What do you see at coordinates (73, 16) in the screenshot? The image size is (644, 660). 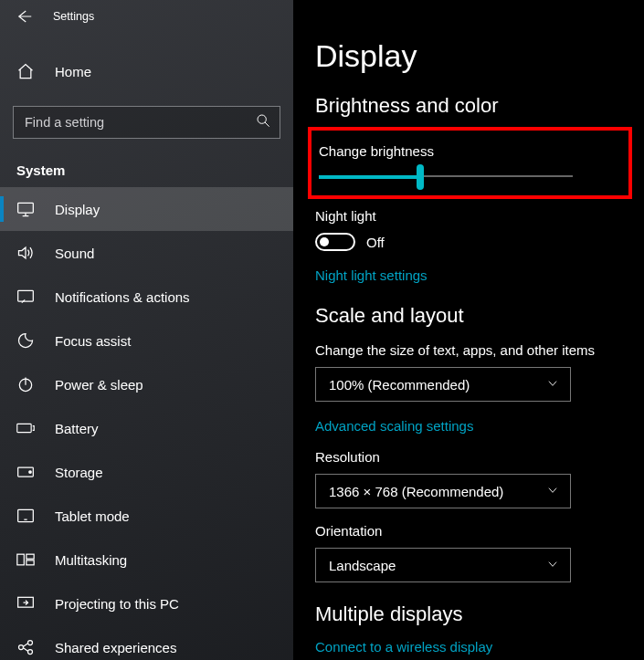 I see `window-title: Settings` at bounding box center [73, 16].